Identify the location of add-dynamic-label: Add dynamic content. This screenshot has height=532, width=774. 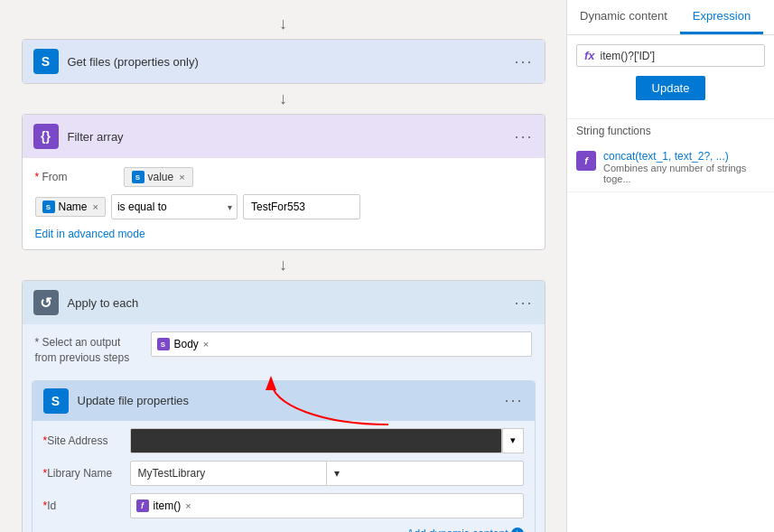
(457, 529).